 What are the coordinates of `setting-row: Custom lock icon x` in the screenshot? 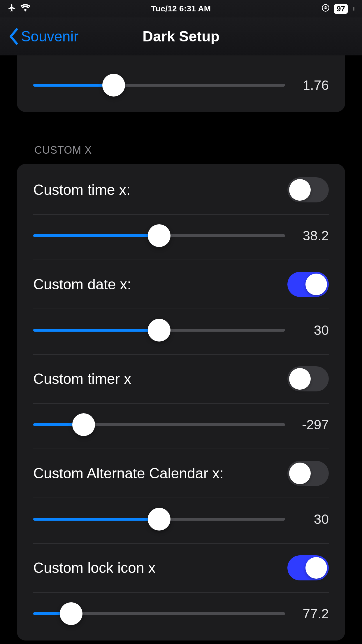 It's located at (181, 568).